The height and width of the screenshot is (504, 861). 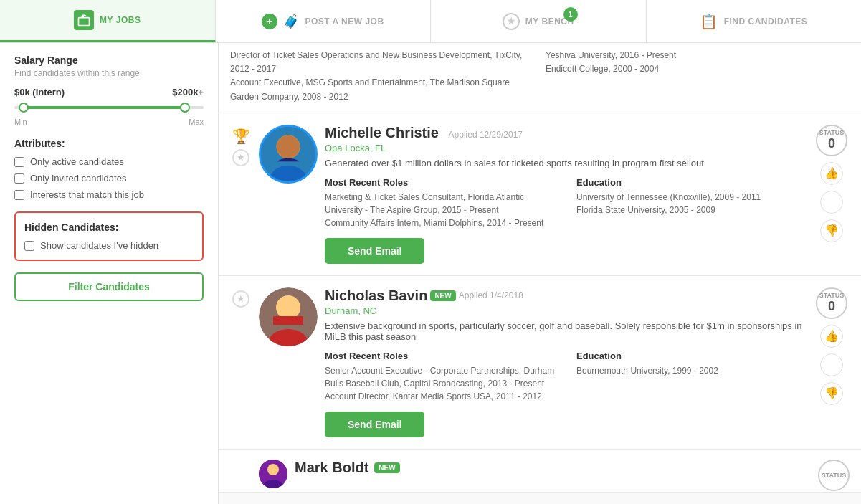 I want to click on send-email-button-nicholas: Send Email, so click(x=374, y=424).